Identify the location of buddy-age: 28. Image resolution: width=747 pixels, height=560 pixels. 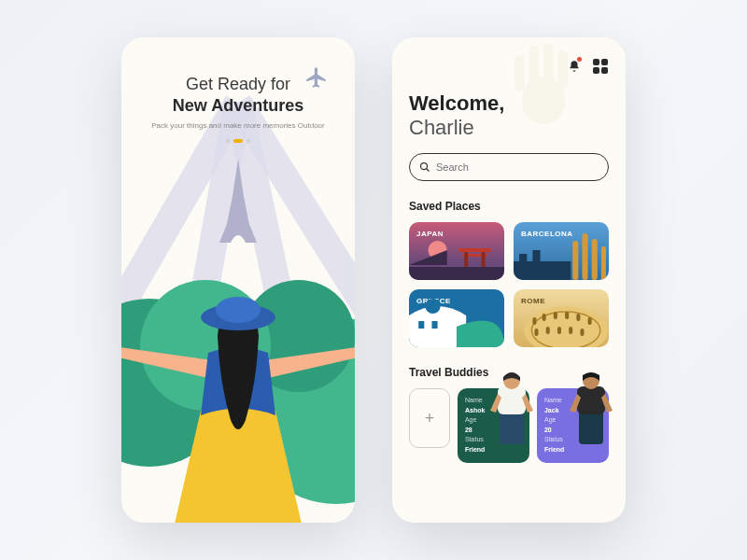
(469, 429).